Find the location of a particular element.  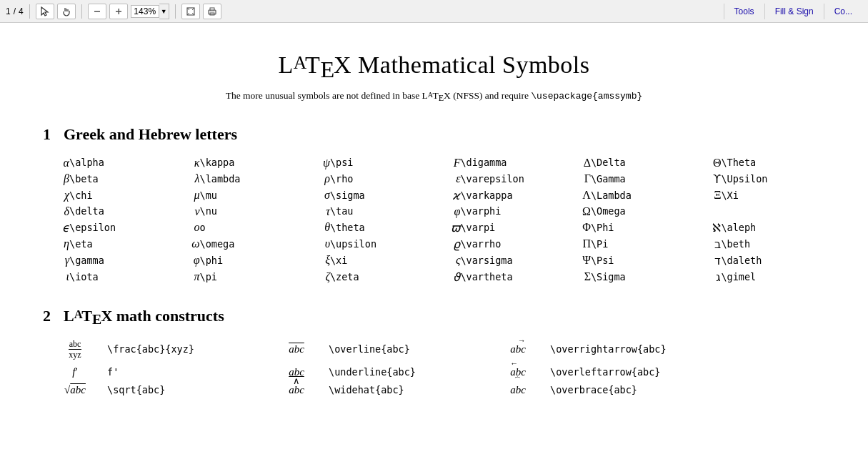

comment-button: Co... is located at coordinates (843, 11).